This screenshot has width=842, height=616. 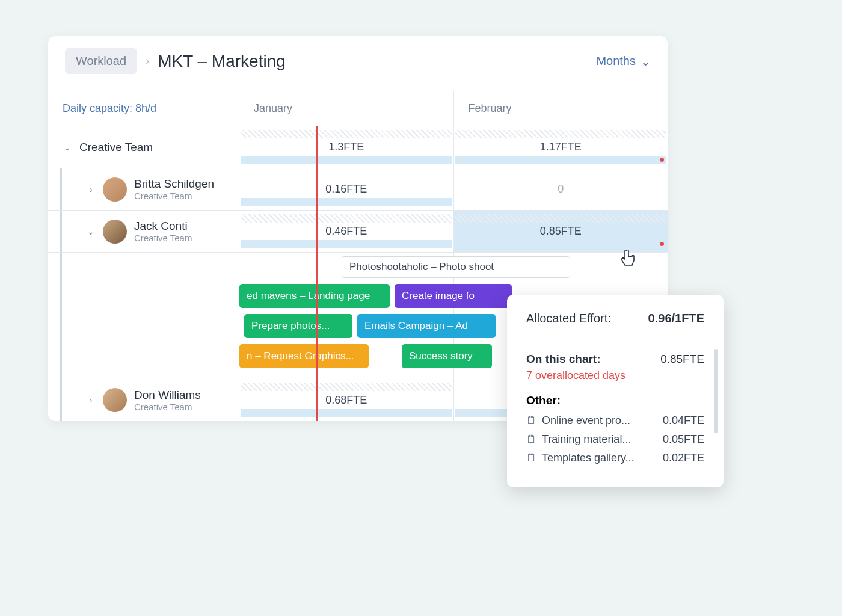 I want to click on cell-feb: 0.85FTE, so click(x=561, y=231).